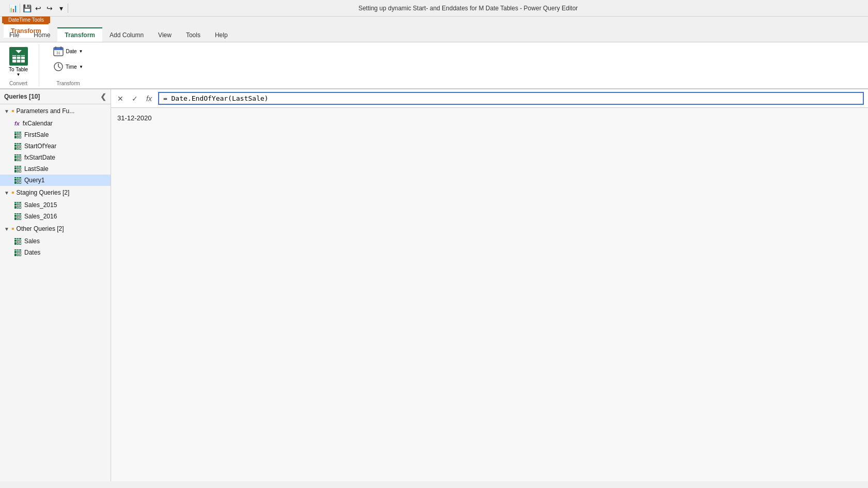 Image resolution: width=868 pixels, height=488 pixels. What do you see at coordinates (18, 147) in the screenshot?
I see `table-icon-startofyear` at bounding box center [18, 147].